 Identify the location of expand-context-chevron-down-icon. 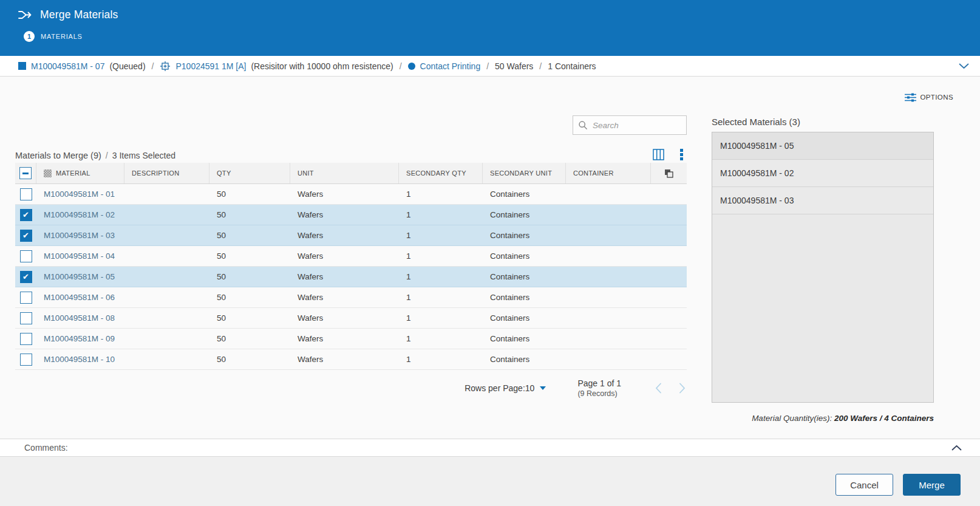
(964, 66).